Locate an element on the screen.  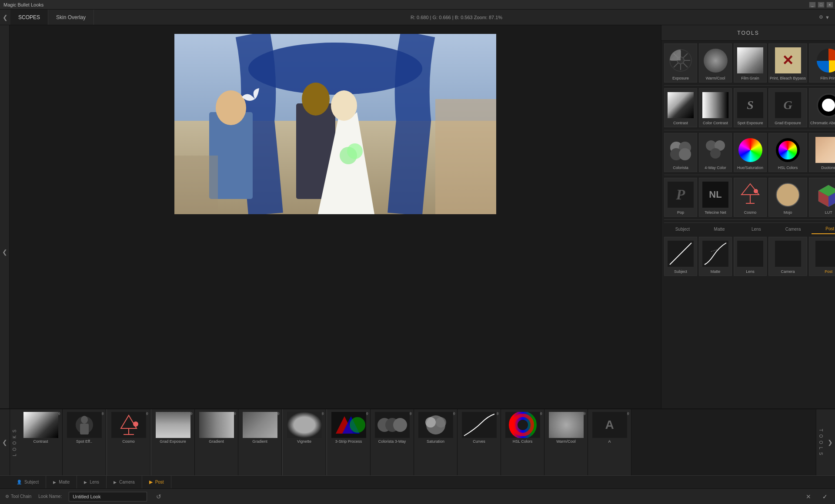
cancel-btn: ✕ is located at coordinates (808, 497).